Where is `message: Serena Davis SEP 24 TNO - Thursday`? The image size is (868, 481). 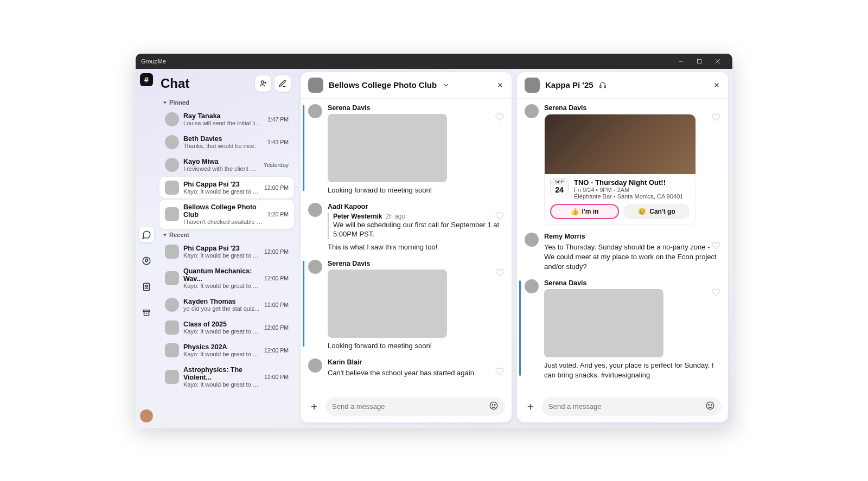 message: Serena Davis SEP 24 TNO - Thursday is located at coordinates (623, 165).